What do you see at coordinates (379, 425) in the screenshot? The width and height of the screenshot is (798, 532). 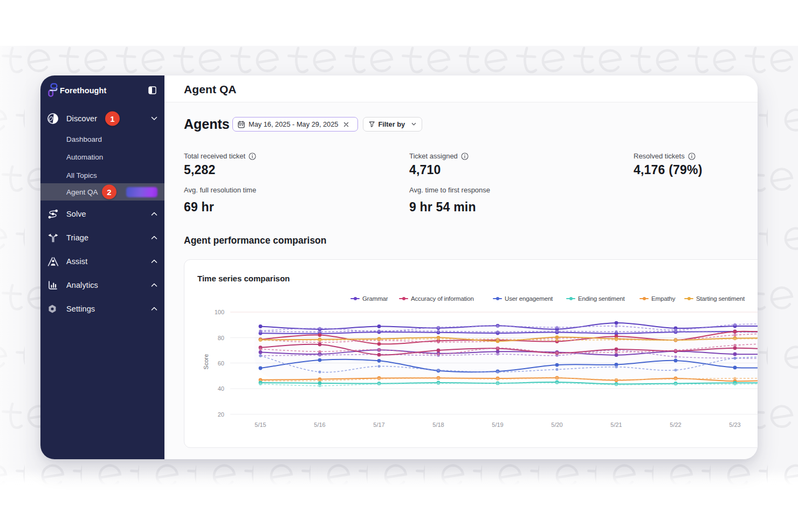 I see `svg-text: 5/17` at bounding box center [379, 425].